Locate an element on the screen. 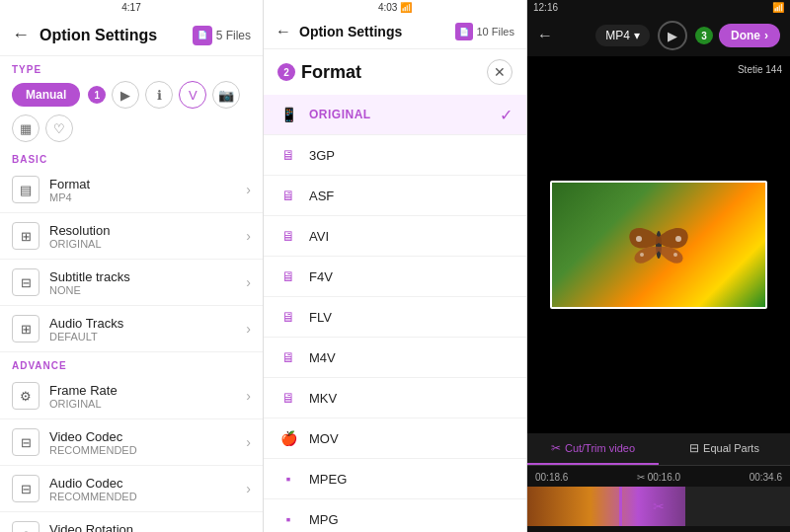 The image size is (790, 532). framerate-text: Frame Rate ORIGINAL is located at coordinates (148, 397).